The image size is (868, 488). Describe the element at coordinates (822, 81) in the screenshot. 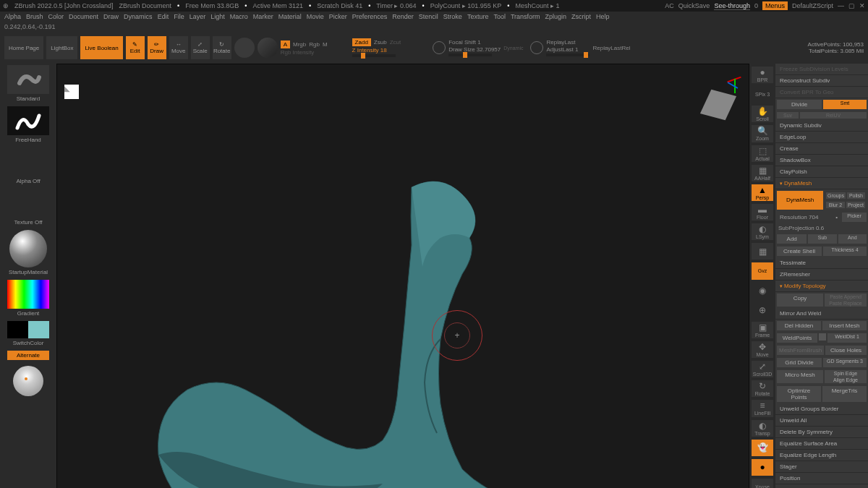

I see `reconstruct-subdiv: Reconstruct Subdiv` at that location.